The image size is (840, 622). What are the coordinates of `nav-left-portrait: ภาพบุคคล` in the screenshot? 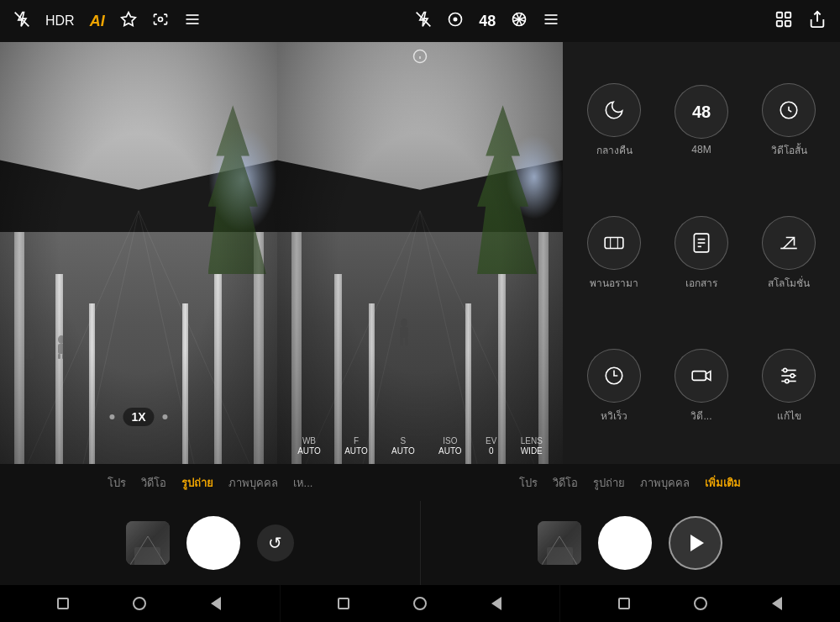 It's located at (254, 482).